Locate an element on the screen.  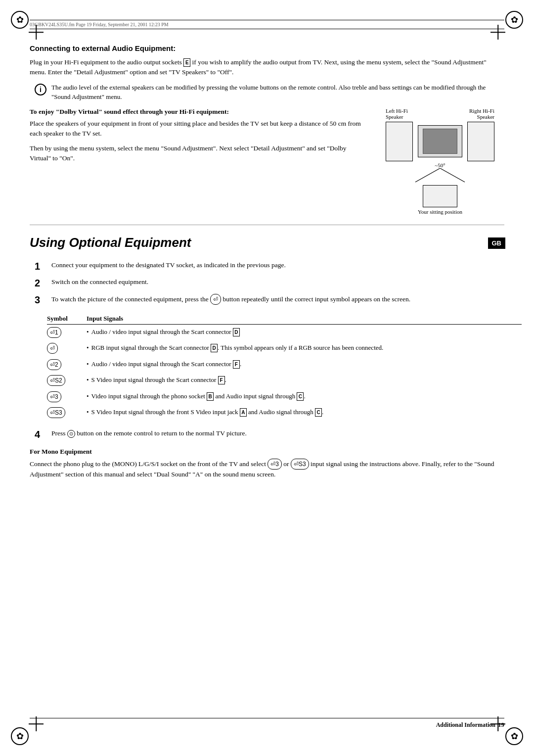
symbol-cell-2: ⏎2 is located at coordinates (67, 365).